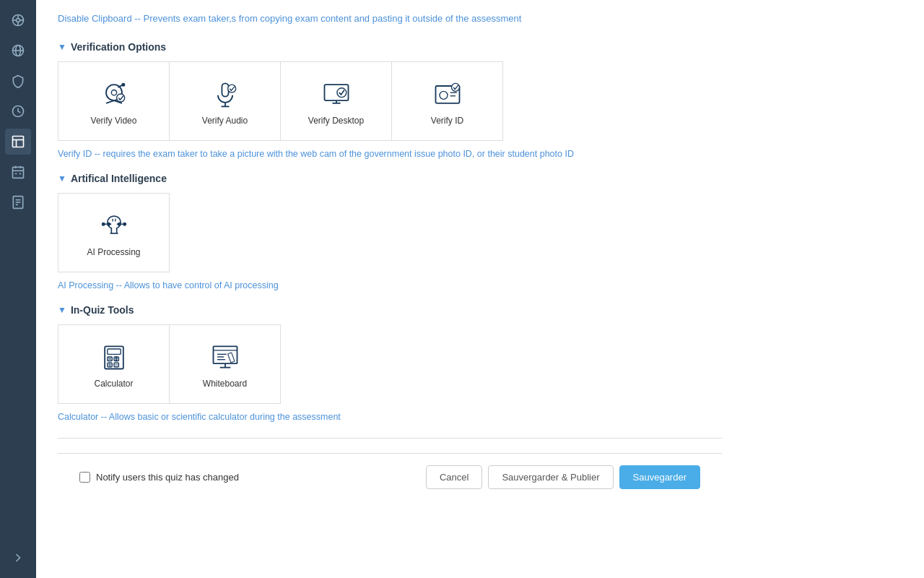  I want to click on ai-card-grid: AI Processing, so click(390, 233).